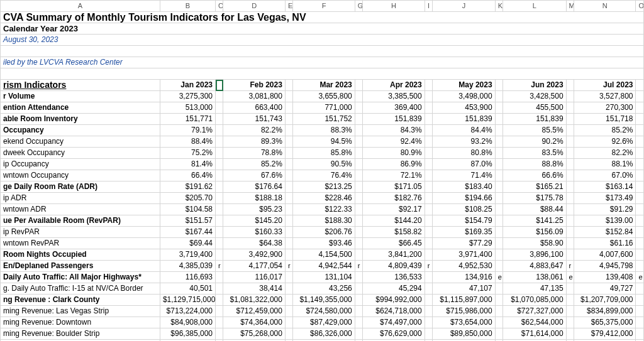 The image size is (644, 341). Describe the element at coordinates (535, 334) in the screenshot. I see `value-cell: $71,614,000` at that location.